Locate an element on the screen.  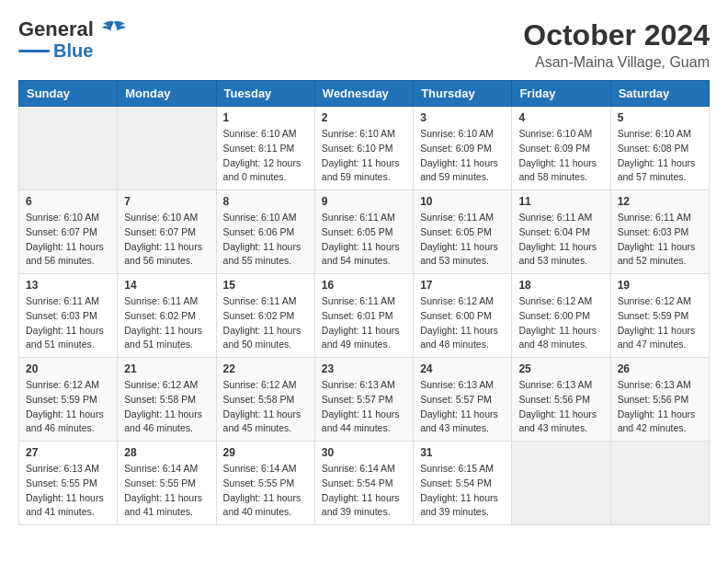
logo-general: General is located at coordinates (56, 29).